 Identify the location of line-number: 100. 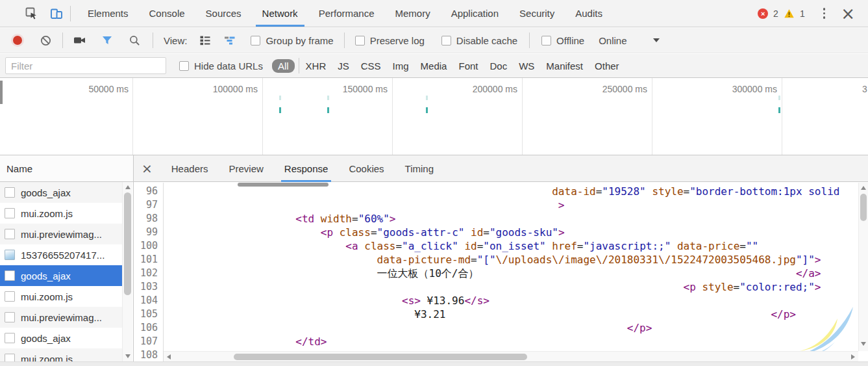
(148, 246).